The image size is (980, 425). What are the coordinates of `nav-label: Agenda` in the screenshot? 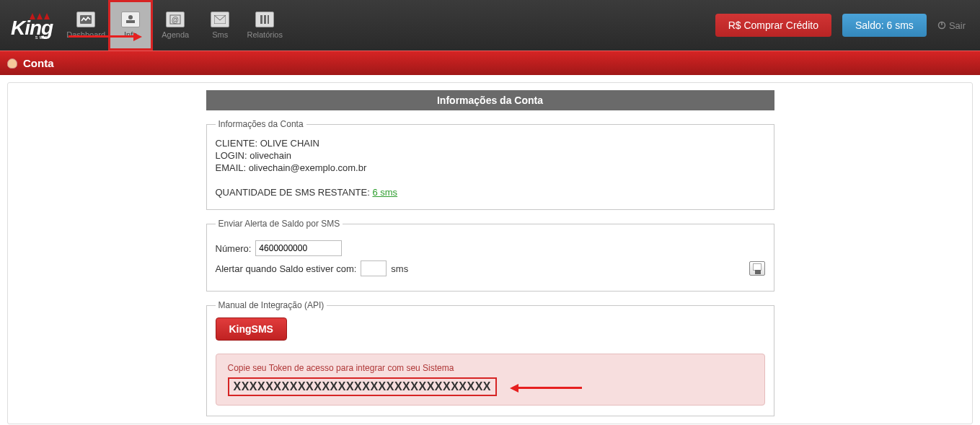 It's located at (175, 35).